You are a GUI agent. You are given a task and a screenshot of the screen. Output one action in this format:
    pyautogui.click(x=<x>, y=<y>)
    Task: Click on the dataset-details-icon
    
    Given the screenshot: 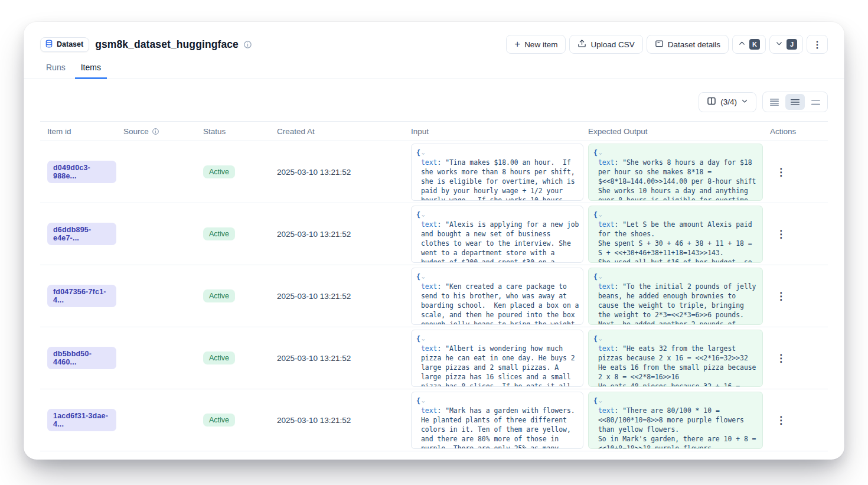 What is the action you would take?
    pyautogui.click(x=659, y=44)
    